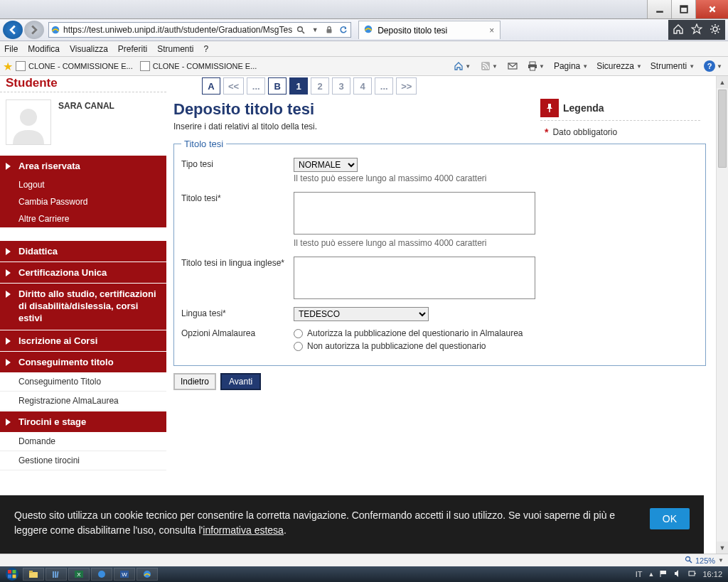  Describe the element at coordinates (496, 346) in the screenshot. I see `radio-non-autorizza: Non autorizza la pubblicazione del quest…` at that location.